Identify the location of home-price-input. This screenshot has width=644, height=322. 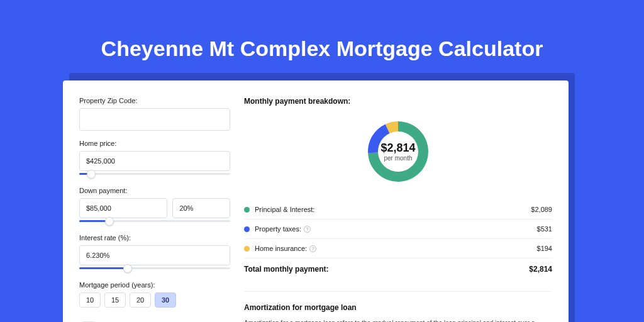
(155, 161).